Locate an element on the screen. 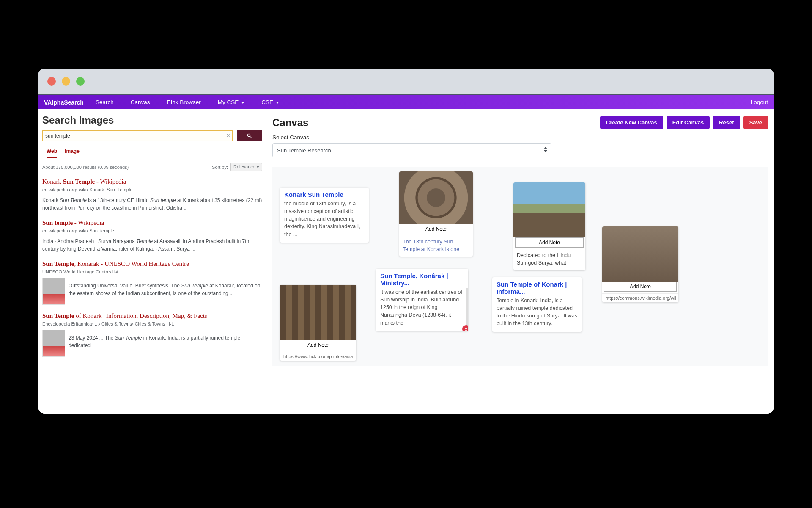  page-title: Search Images is located at coordinates (152, 120).